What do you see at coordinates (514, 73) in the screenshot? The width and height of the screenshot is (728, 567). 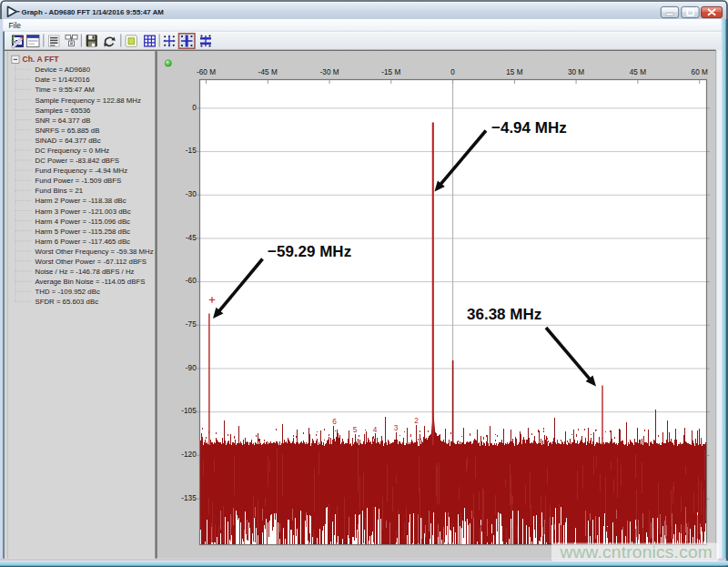 I see `svg-text: 15 M` at bounding box center [514, 73].